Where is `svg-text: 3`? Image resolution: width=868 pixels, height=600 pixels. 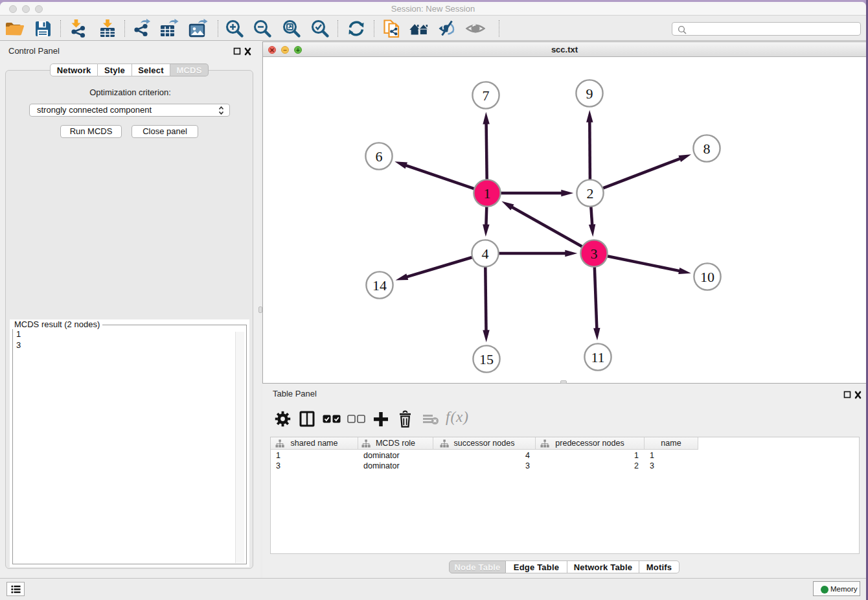
svg-text: 3 is located at coordinates (595, 254).